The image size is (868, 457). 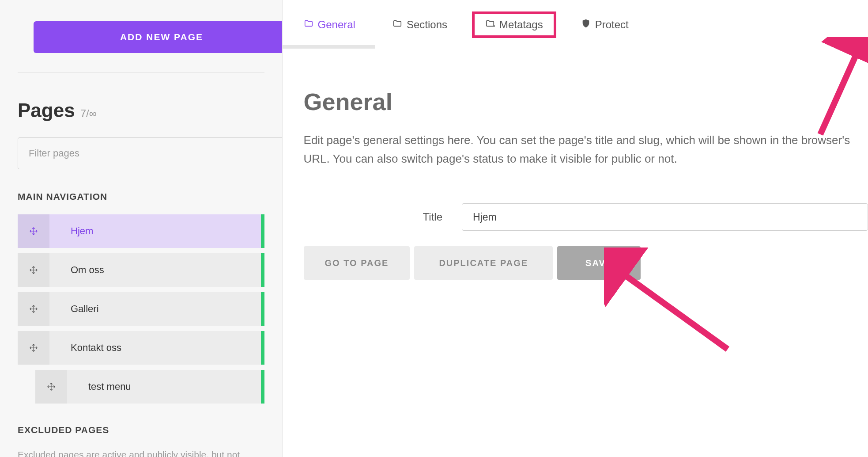 I want to click on tab-label: Metatags, so click(x=521, y=25).